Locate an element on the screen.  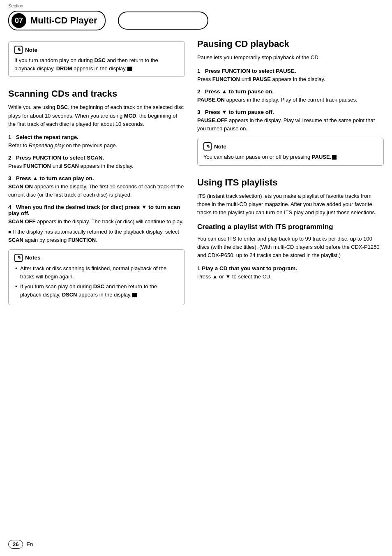
pause-step-3-title: 3 Press ▼ to turn pause off. is located at coordinates (291, 112).